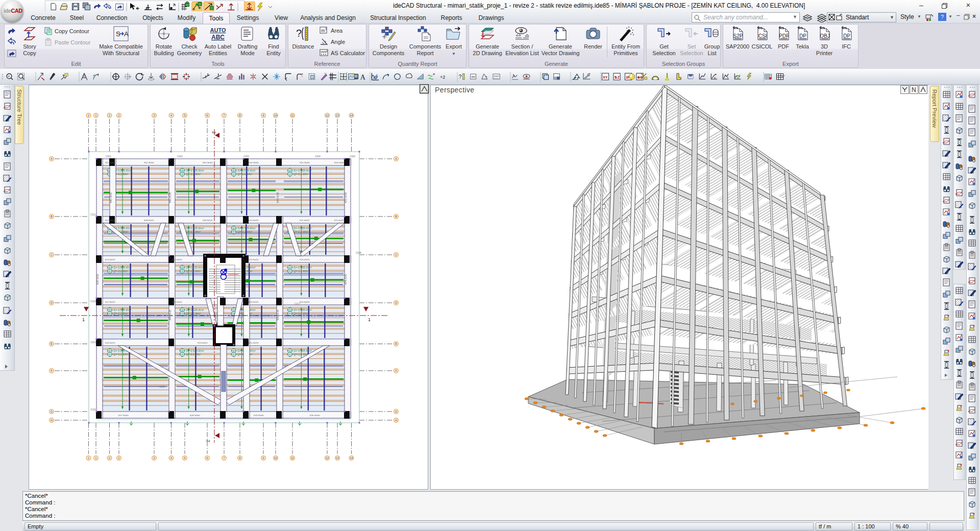 Image resolution: width=980 pixels, height=531 pixels. What do you see at coordinates (352, 115) in the screenshot?
I see `svg-text: 14` at bounding box center [352, 115].